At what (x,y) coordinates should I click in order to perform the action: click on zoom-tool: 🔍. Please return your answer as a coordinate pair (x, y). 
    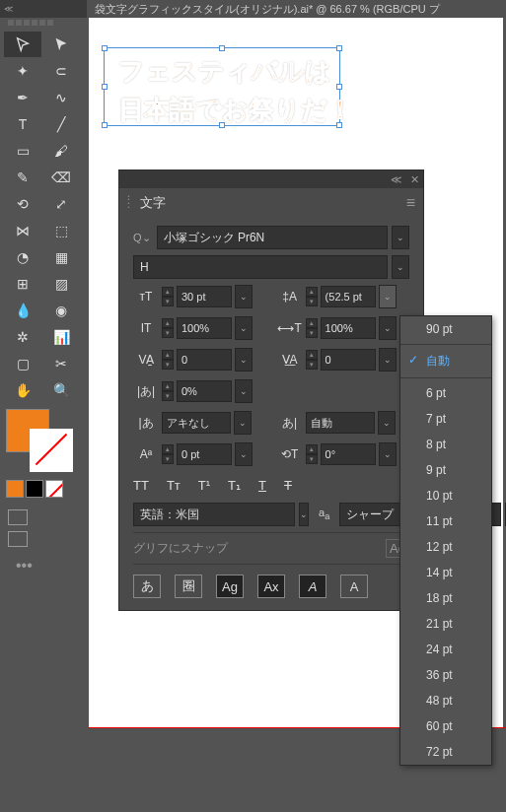
    Looking at the image, I should click on (61, 390).